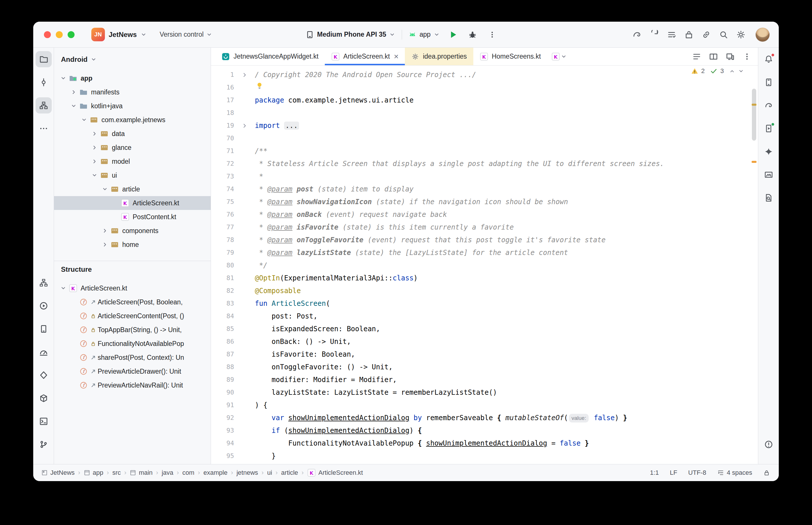 This screenshot has height=525, width=812. I want to click on tool-window-button-device-manager, so click(769, 82).